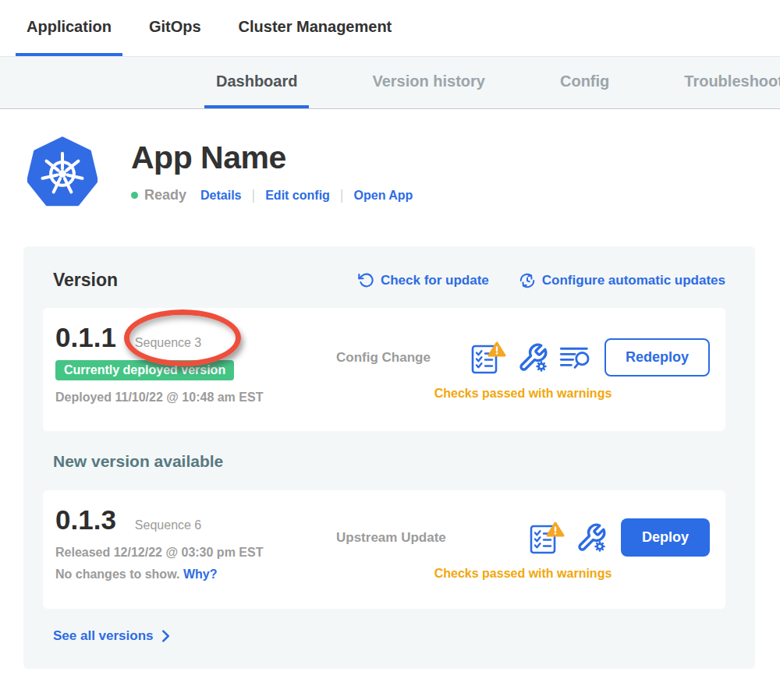 This screenshot has width=780, height=700. Describe the element at coordinates (62, 173) in the screenshot. I see `kubernetes-logo-icon` at that location.